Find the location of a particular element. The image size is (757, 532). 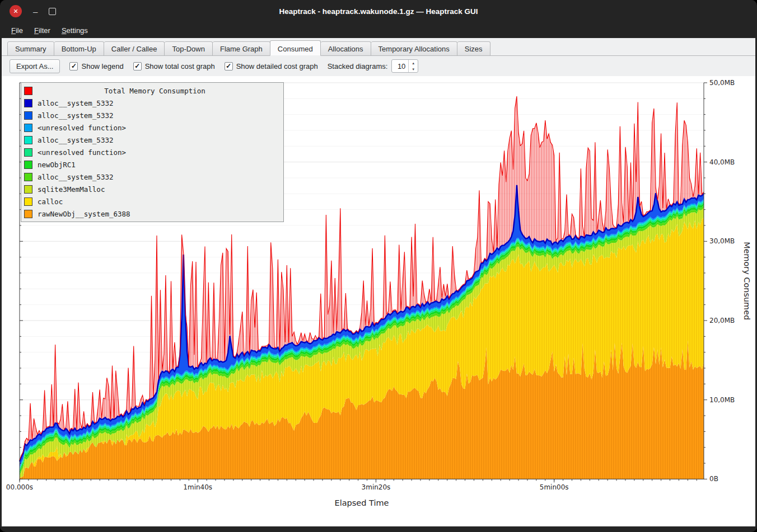

svg-text: 10,0MB is located at coordinates (722, 400).